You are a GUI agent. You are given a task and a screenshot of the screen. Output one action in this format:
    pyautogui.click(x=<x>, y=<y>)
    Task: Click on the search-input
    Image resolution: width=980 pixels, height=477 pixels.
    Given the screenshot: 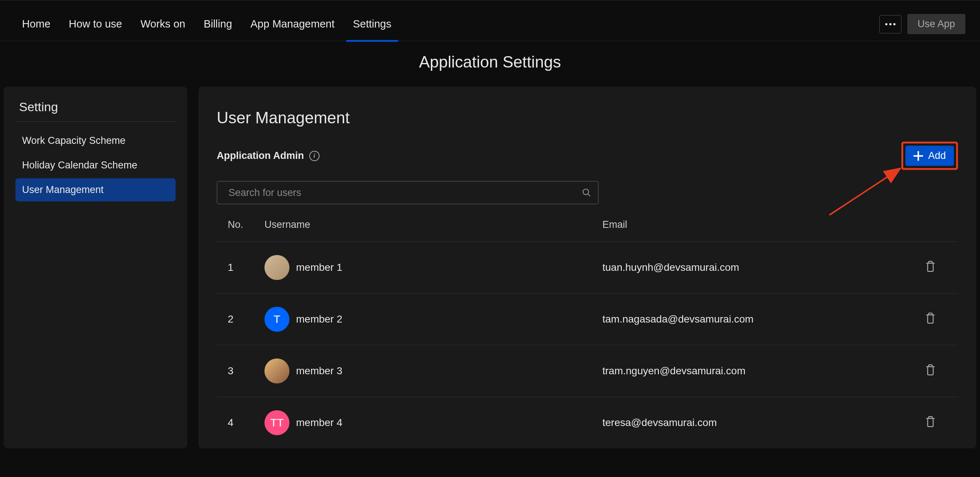 What is the action you would take?
    pyautogui.click(x=408, y=193)
    